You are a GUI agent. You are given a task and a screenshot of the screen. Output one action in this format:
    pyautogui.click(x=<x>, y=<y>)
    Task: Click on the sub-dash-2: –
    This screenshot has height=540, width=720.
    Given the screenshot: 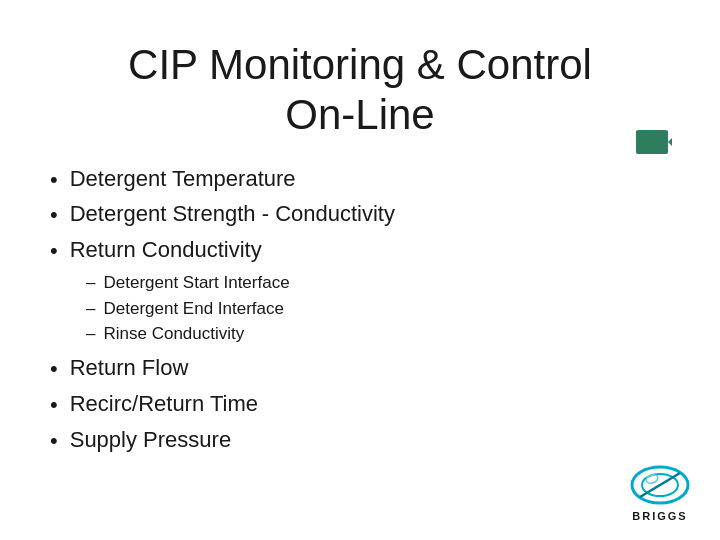 What is the action you would take?
    pyautogui.click(x=90, y=310)
    